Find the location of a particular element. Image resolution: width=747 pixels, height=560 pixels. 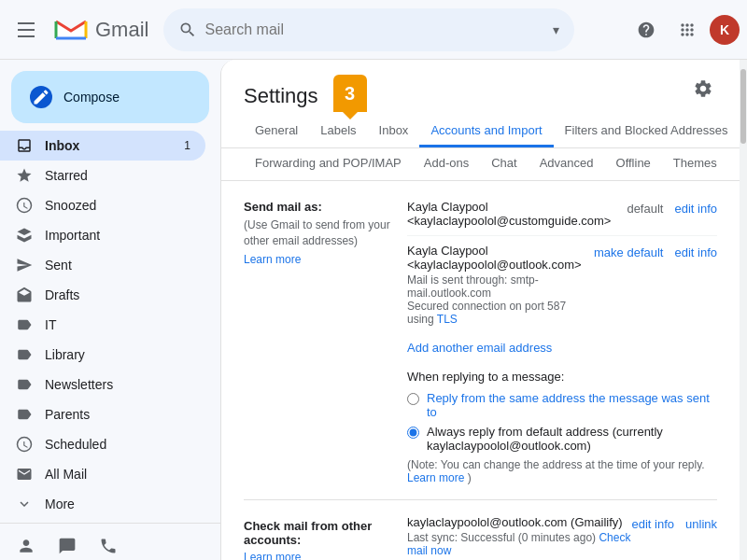

sidebar-footer is located at coordinates (110, 541).